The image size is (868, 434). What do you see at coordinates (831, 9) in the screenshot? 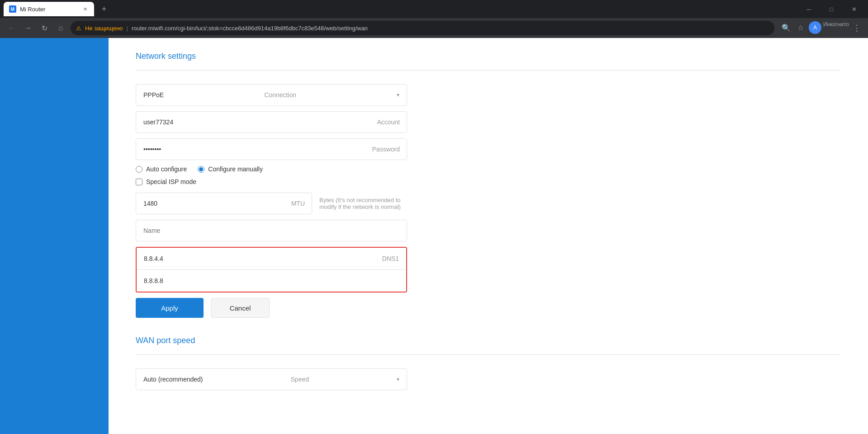
I see `maximize-button: □` at bounding box center [831, 9].